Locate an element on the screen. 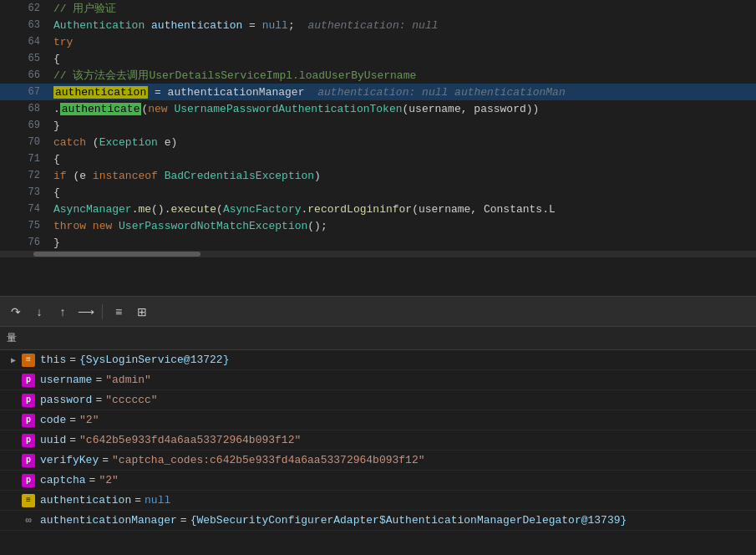 The width and height of the screenshot is (756, 555). expand-icon-uuid is located at coordinates (13, 440).